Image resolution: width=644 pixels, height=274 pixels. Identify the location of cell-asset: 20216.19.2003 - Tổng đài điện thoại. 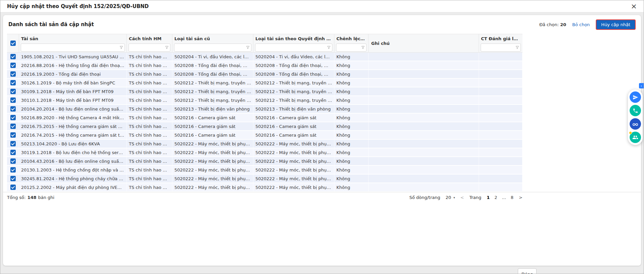
(73, 74).